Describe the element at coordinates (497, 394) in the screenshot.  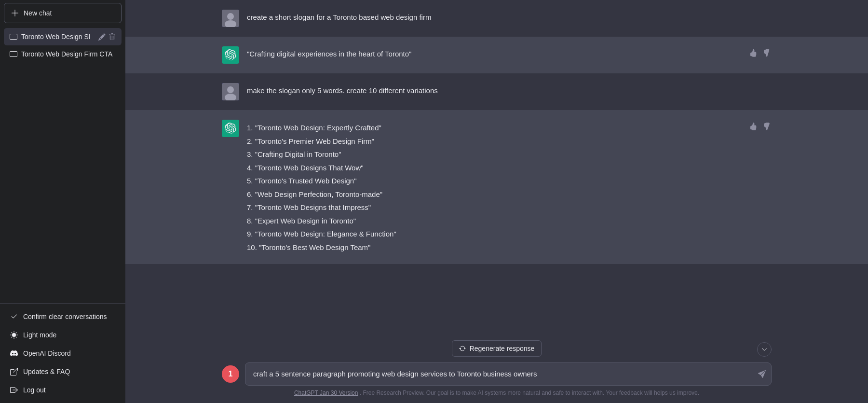
I see `footer-text: ChatGPT Jan 30 Version . Free Research P…` at that location.